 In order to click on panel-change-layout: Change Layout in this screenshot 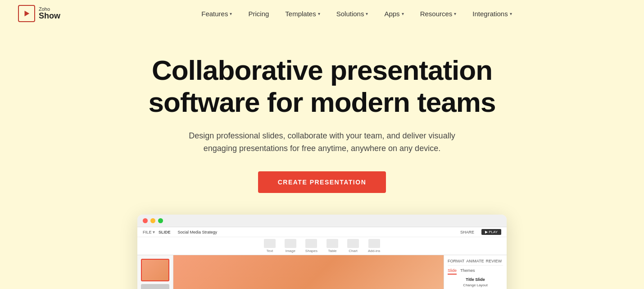, I will do `click(476, 285)`.